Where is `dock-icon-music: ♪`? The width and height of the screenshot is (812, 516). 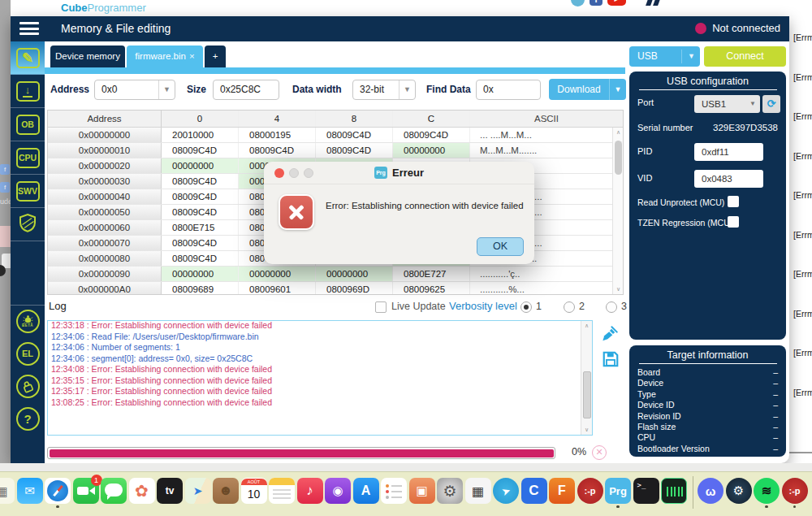 dock-icon-music: ♪ is located at coordinates (310, 491).